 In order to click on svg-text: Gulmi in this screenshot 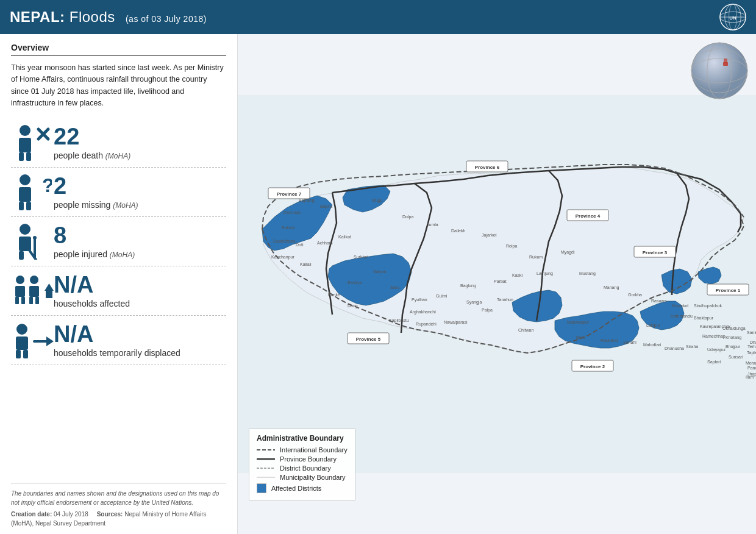, I will do `click(441, 296)`.